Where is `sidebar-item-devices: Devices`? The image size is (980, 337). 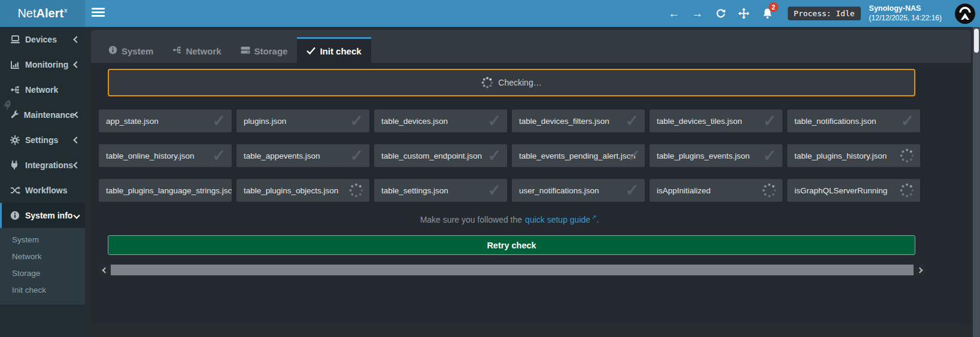
sidebar-item-devices: Devices is located at coordinates (43, 40).